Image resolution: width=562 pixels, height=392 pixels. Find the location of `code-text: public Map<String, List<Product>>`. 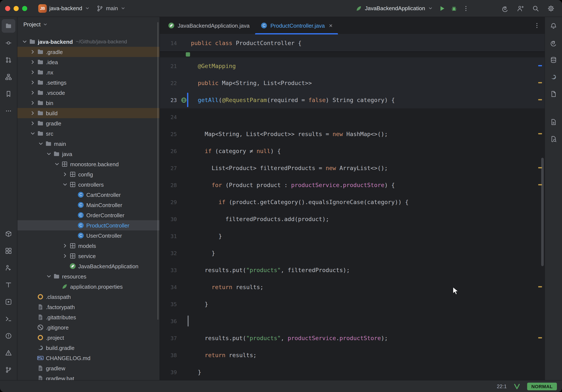

code-text: public Map<String, List<Product>> is located at coordinates (251, 83).